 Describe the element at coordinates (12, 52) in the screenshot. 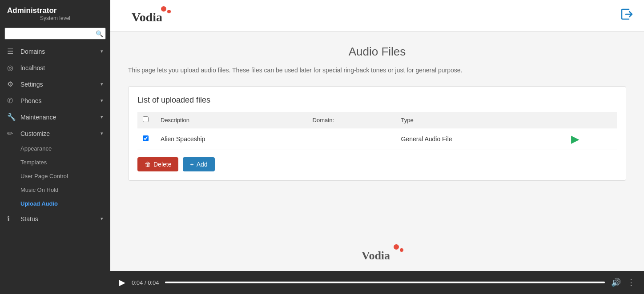

I see `domains-icon: ☰` at that location.